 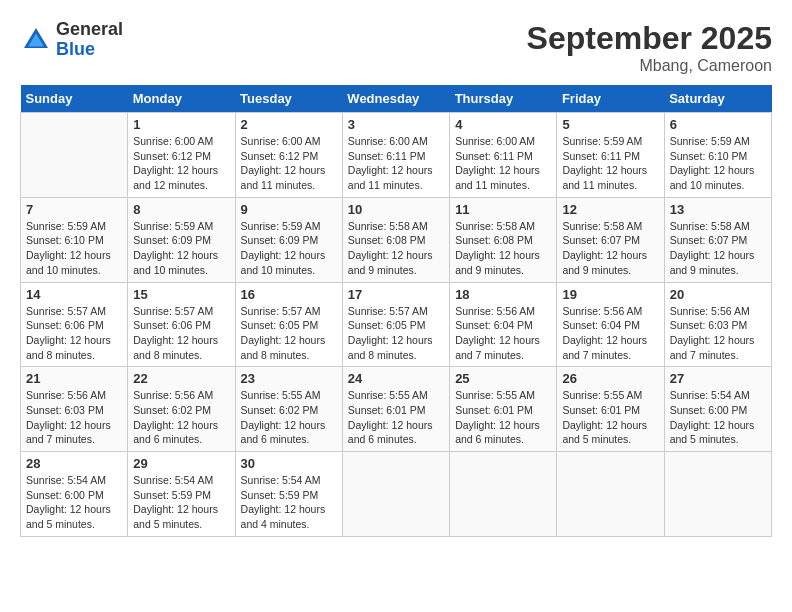 What do you see at coordinates (181, 418) in the screenshot?
I see `day-info: Sunrise: 5:56 AMSunset: 6:02 PMDaylight:…` at bounding box center [181, 418].